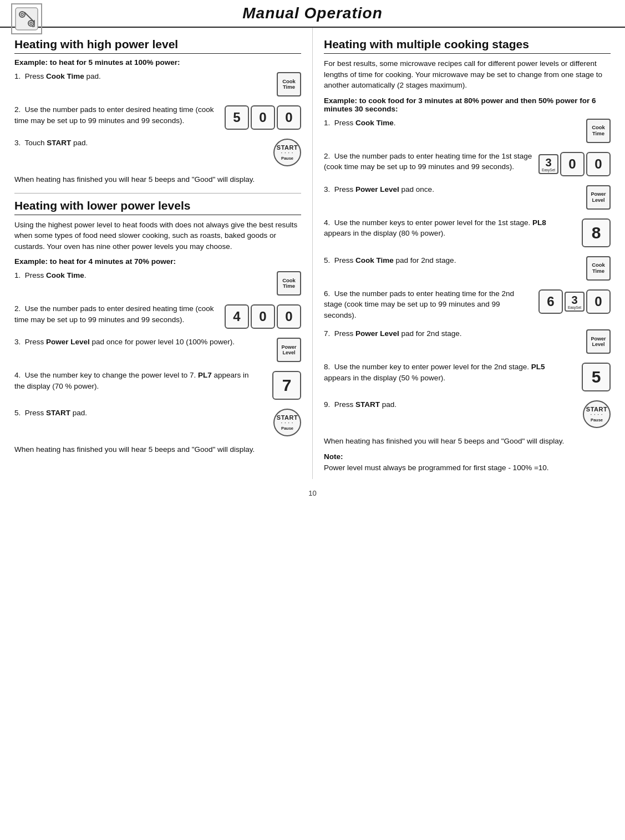 Image resolution: width=625 pixels, height=840 pixels. I want to click on note-text: Power level must always be programmed fo…, so click(467, 468).